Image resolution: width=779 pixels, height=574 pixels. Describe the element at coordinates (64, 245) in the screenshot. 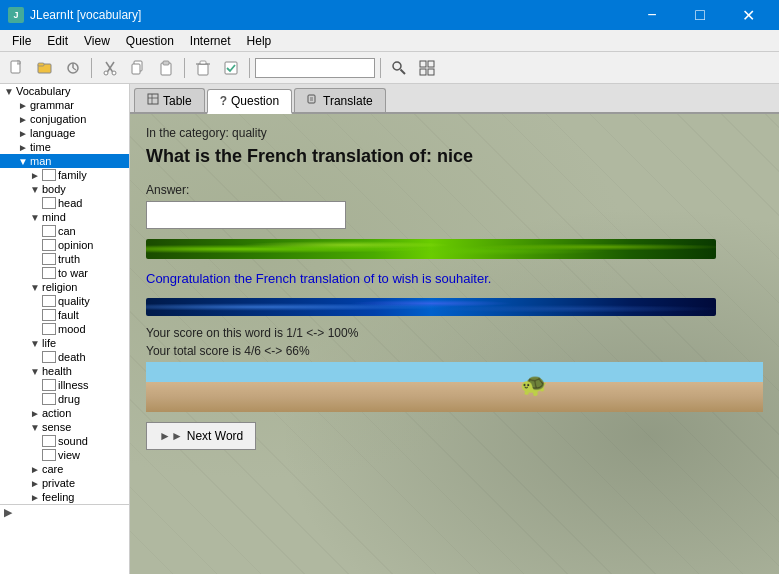

I see `sidebar-item-opinion: opinion` at that location.